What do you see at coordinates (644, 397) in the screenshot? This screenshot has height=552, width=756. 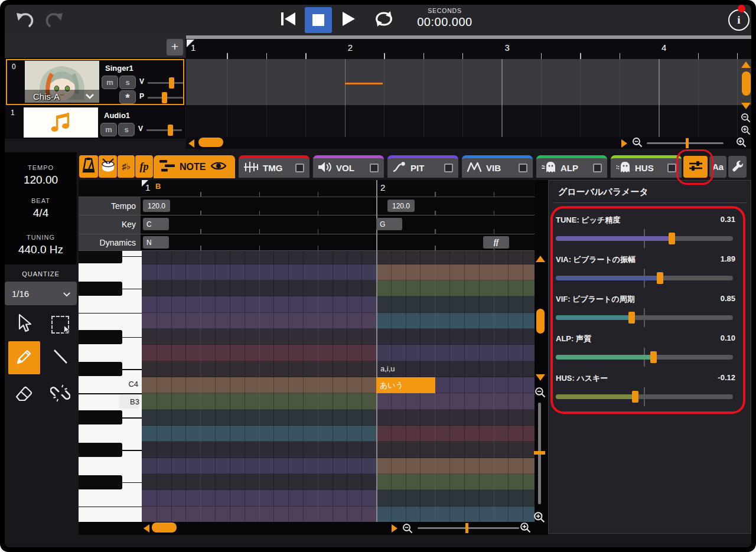 I see `param-hus-slider` at bounding box center [644, 397].